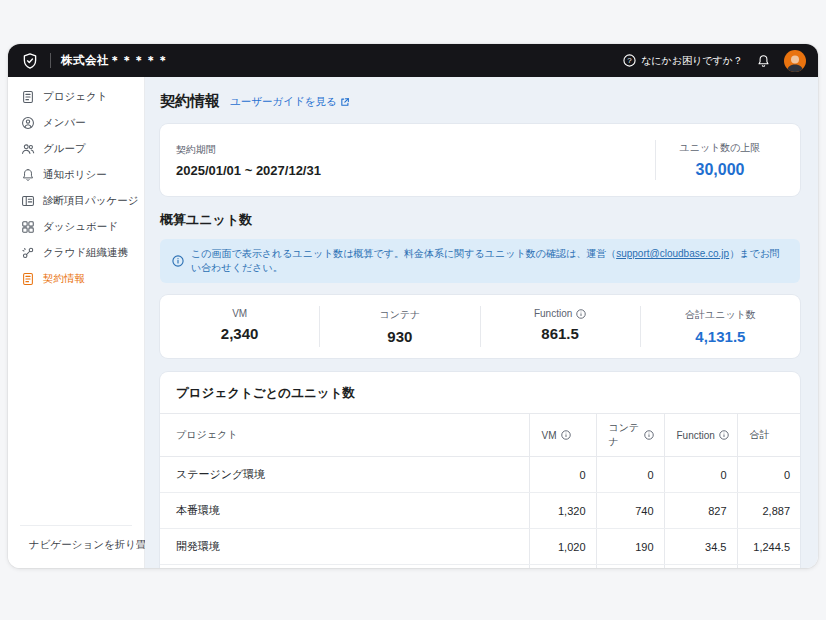 Image resolution: width=826 pixels, height=620 pixels. What do you see at coordinates (28, 123) in the screenshot?
I see `member-icon` at bounding box center [28, 123].